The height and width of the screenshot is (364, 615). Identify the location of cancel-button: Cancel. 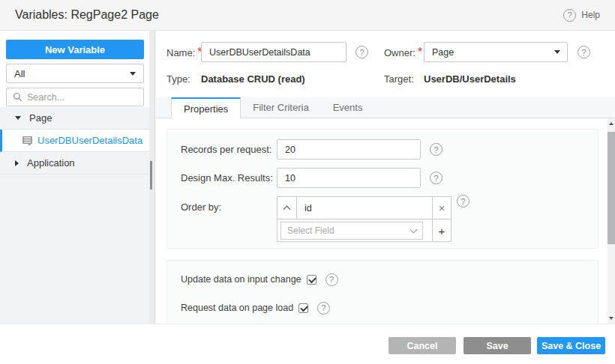
(422, 346).